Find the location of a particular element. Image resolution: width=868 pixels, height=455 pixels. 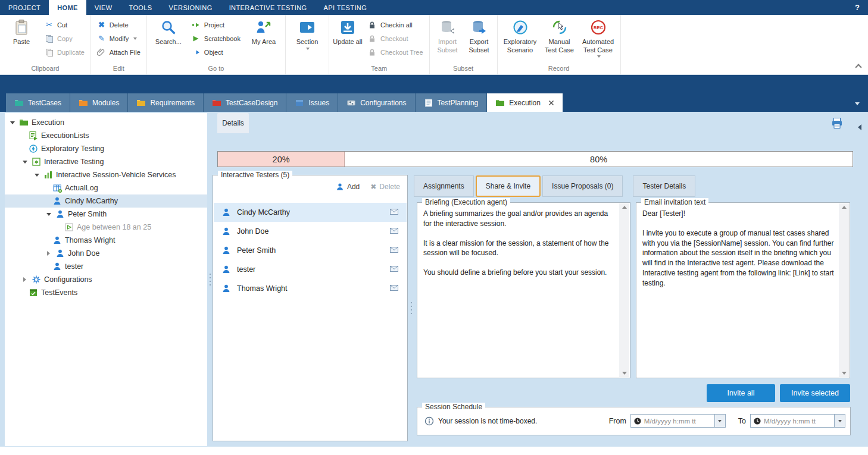

details-tab: Details is located at coordinates (233, 123).